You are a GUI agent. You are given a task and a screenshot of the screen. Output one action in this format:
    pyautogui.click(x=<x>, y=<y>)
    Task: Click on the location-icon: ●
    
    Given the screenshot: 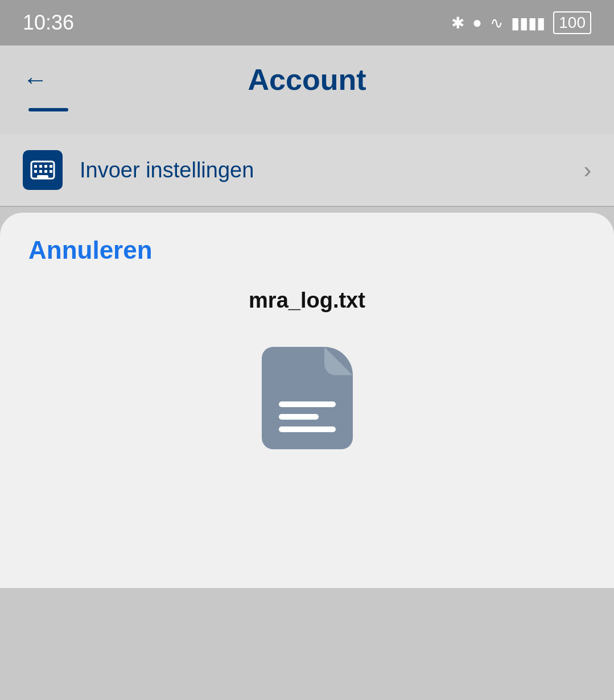 What is the action you would take?
    pyautogui.click(x=477, y=23)
    